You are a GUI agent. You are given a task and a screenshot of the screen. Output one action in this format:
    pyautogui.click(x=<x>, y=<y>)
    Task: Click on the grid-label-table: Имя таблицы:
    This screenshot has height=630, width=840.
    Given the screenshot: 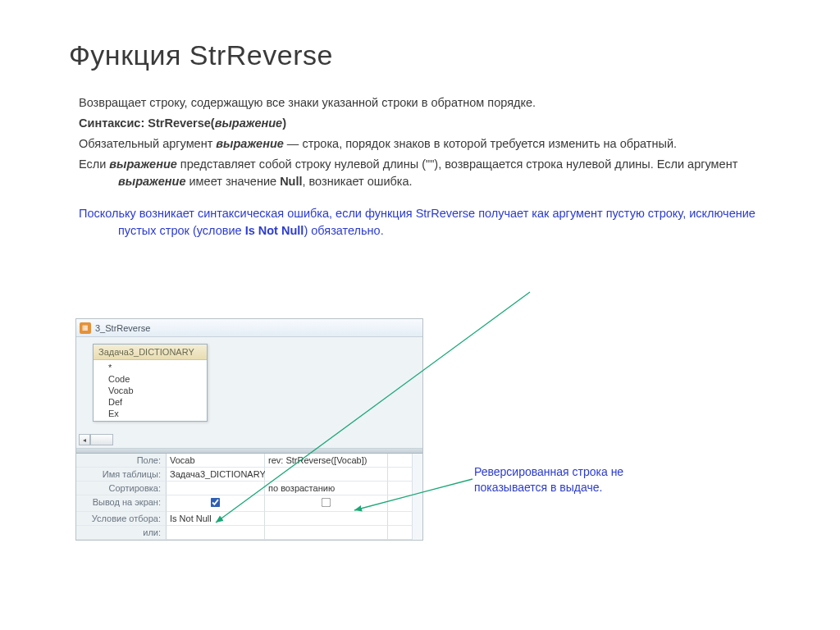 What is the action you would take?
    pyautogui.click(x=121, y=474)
    